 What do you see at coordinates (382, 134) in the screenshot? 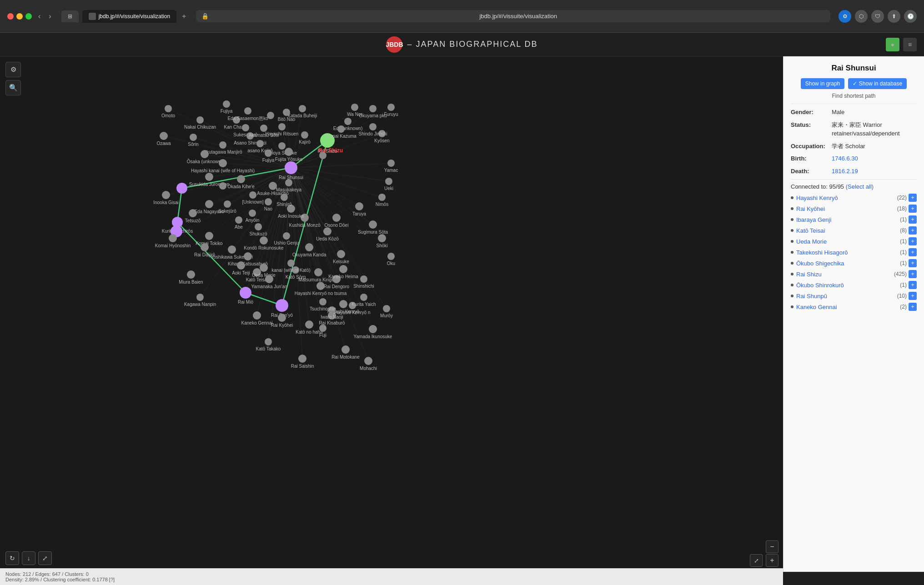
I see `graph-node-kyosen: Kyōsen` at bounding box center [382, 134].